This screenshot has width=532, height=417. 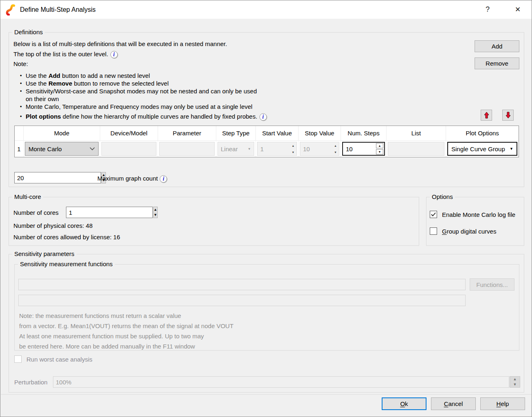 What do you see at coordinates (58, 178) in the screenshot?
I see `max-graph-count-input` at bounding box center [58, 178].